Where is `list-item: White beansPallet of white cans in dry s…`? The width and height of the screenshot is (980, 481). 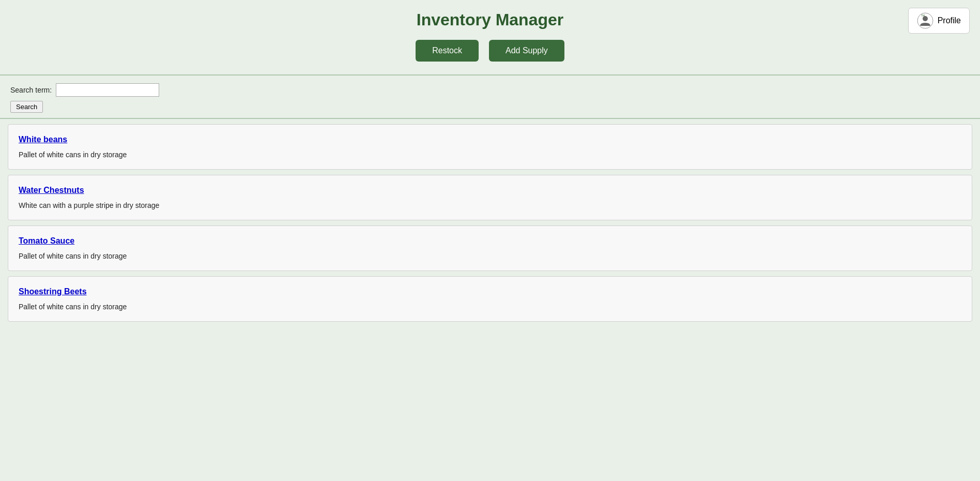 list-item: White beansPallet of white cans in dry s… is located at coordinates (490, 147).